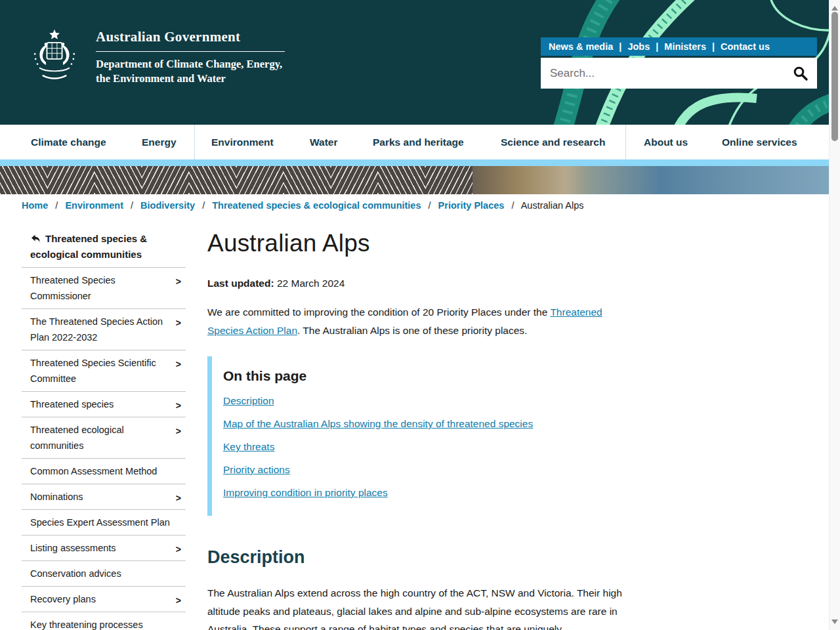  I want to click on last-updated: Last updated: 22 March 2024, so click(419, 284).